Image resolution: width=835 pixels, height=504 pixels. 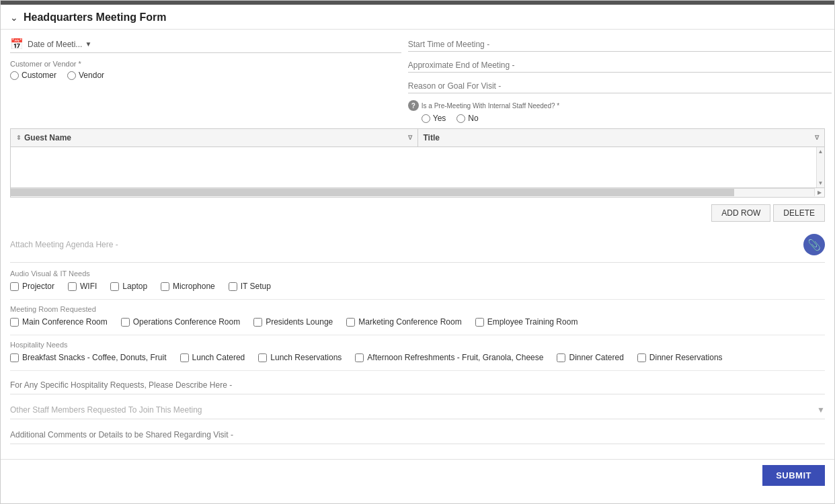 What do you see at coordinates (418, 167) in the screenshot?
I see `guest-table-body: ▲ ▼` at bounding box center [418, 167].